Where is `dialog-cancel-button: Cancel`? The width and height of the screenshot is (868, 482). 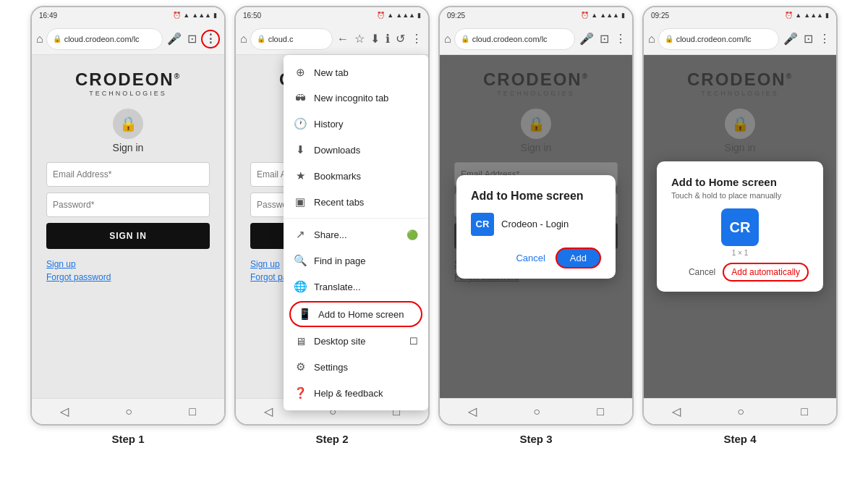 dialog-cancel-button: Cancel is located at coordinates (530, 258).